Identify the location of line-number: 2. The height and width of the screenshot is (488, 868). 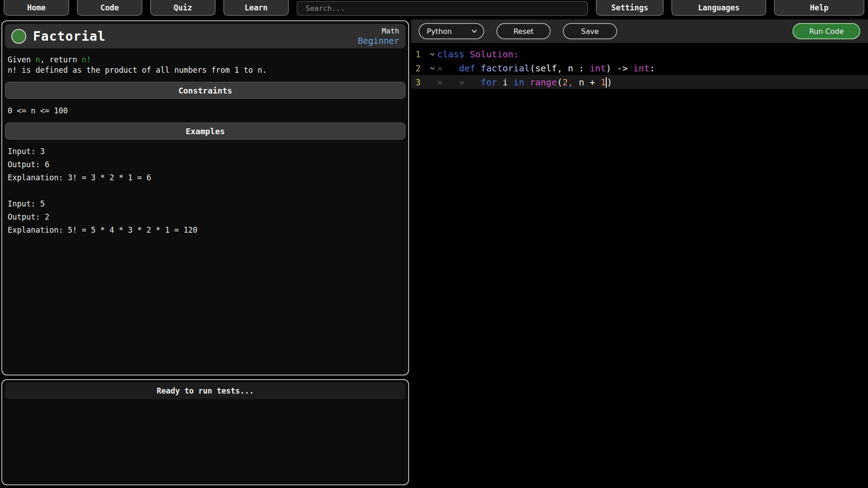
(419, 68).